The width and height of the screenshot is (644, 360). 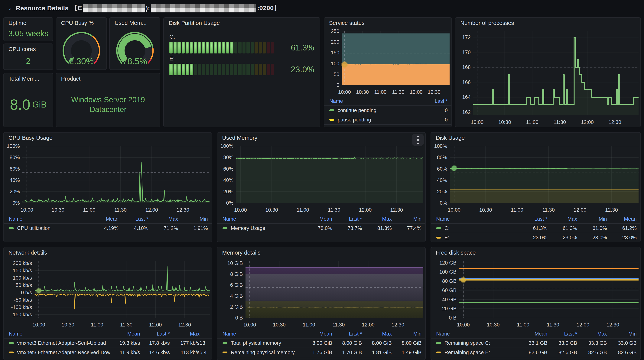 I want to click on partition-bar, so click(x=222, y=47).